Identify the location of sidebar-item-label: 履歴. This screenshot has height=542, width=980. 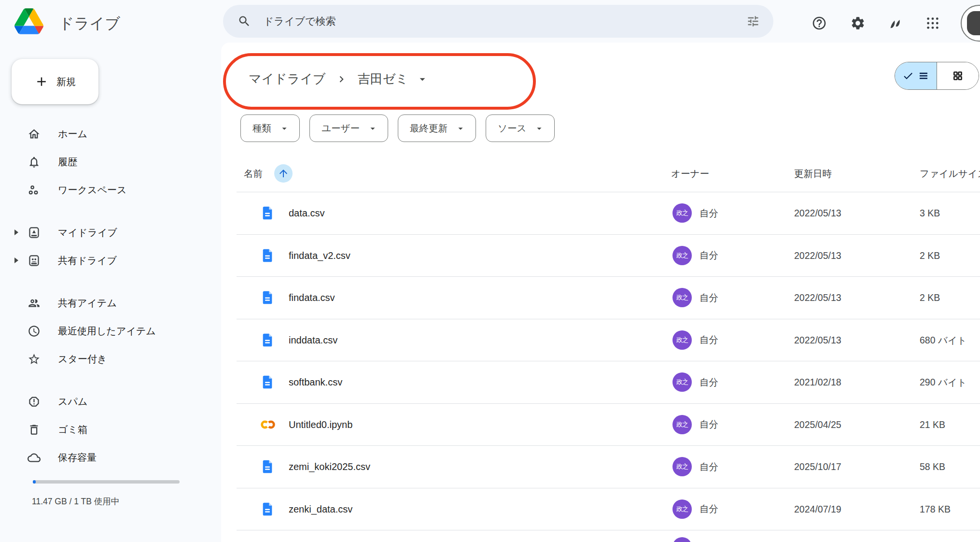
(68, 162).